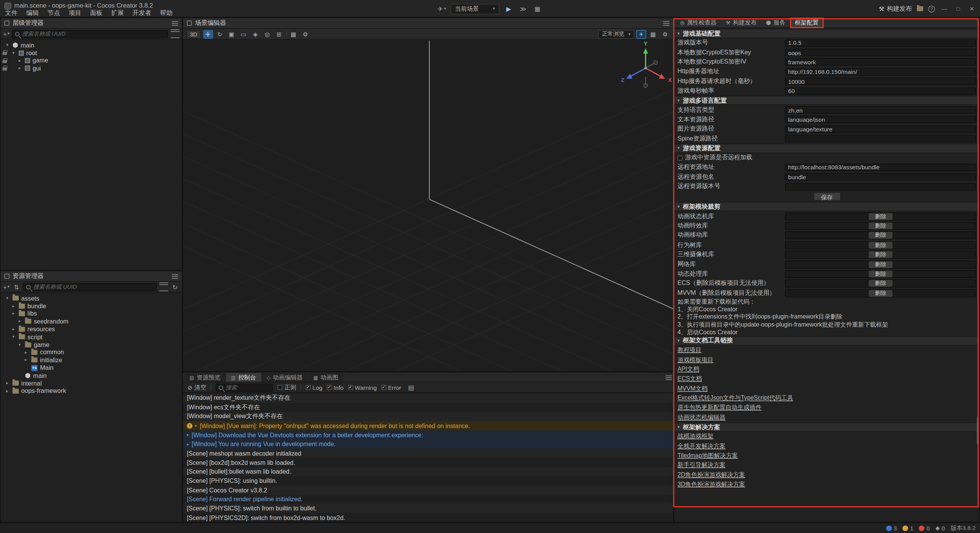 This screenshot has width=980, height=533. Describe the element at coordinates (91, 352) in the screenshot. I see `asset-common: ▸common` at that location.